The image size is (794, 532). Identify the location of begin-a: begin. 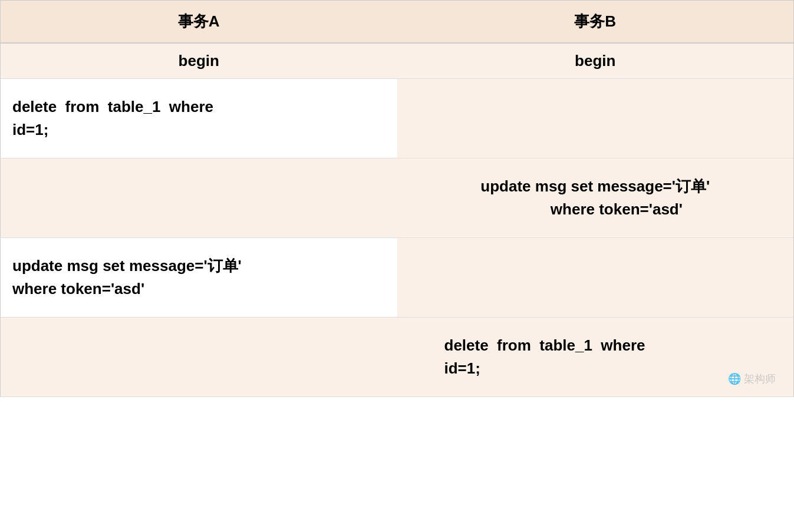
(199, 61).